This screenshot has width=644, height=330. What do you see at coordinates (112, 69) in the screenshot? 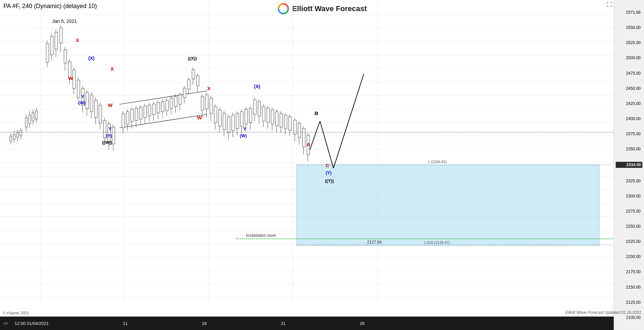
I see `wave-x2: X` at bounding box center [112, 69].